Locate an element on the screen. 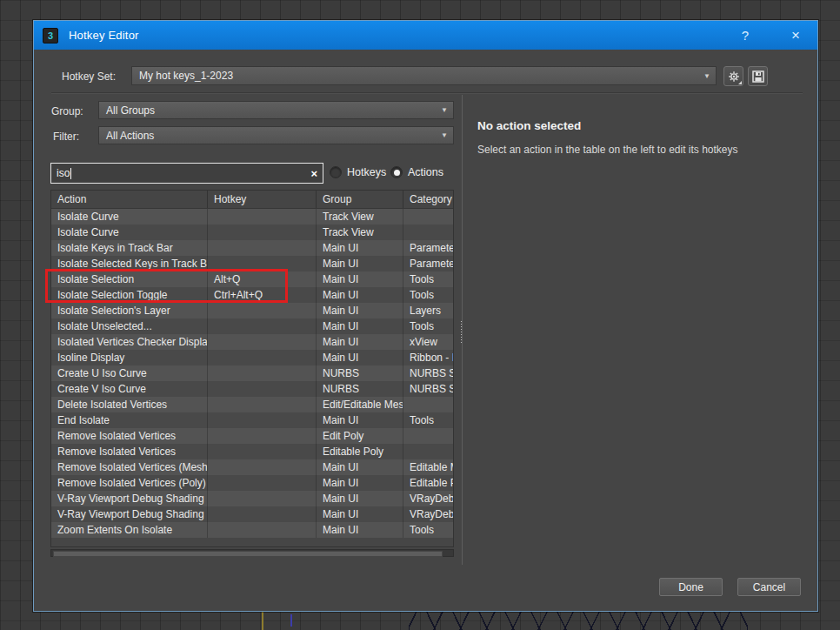 Image resolution: width=840 pixels, height=630 pixels. section-divider is located at coordinates (427, 93).